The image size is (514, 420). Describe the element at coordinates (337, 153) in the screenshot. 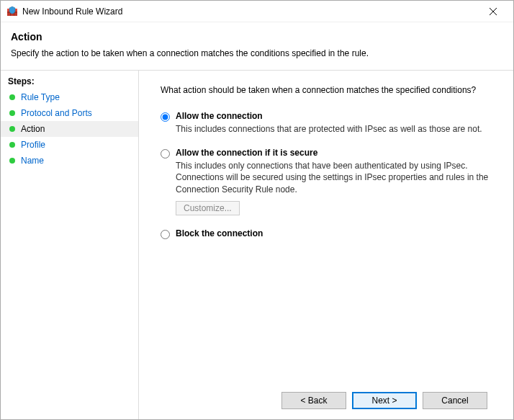

I see `option-allow-secure-title: Allow the connection if it is secure` at that location.